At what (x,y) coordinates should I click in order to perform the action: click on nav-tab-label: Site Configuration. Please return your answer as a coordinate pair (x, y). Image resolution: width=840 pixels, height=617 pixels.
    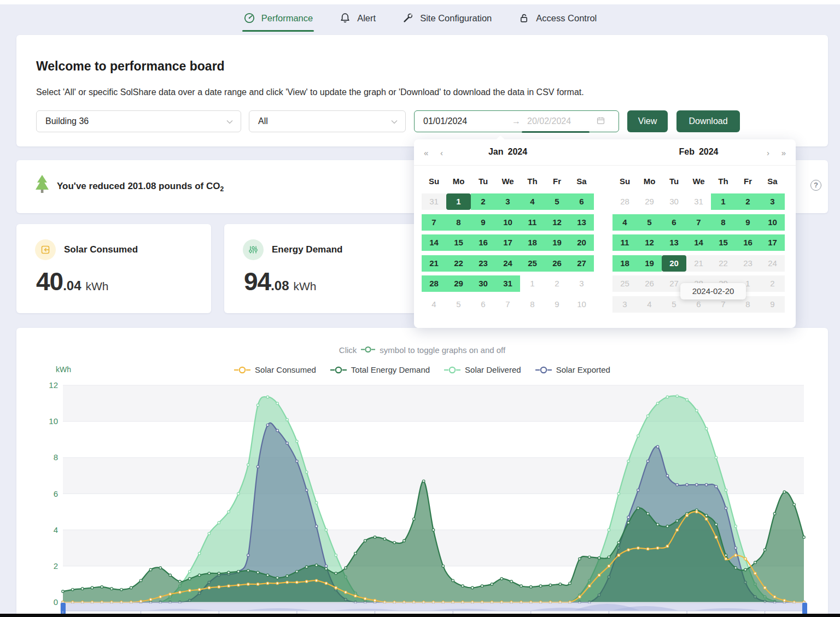
    Looking at the image, I should click on (456, 19).